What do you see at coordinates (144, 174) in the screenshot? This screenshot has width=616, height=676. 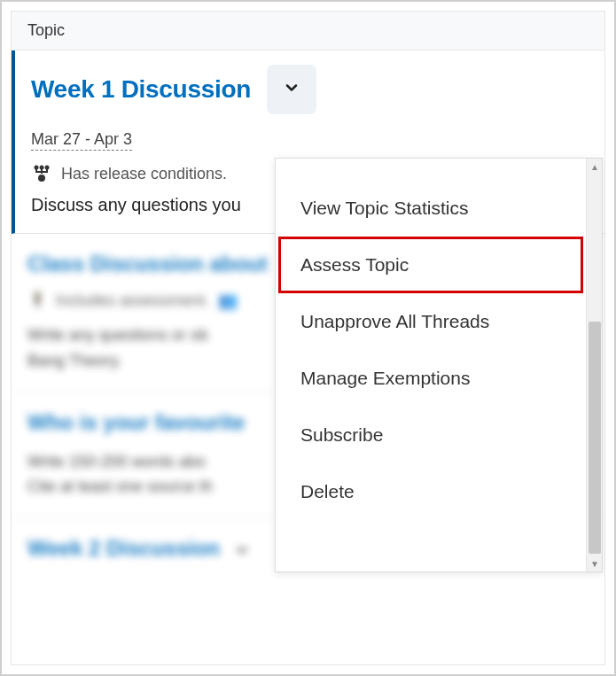 I see `release-conditions-label: Has release conditions.` at bounding box center [144, 174].